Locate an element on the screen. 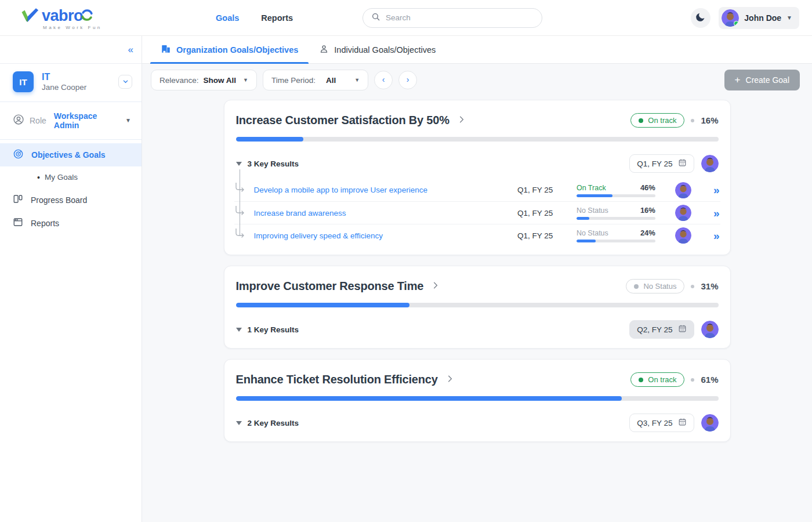 Image resolution: width=812 pixels, height=522 pixels. top-navigation: Goals Reports is located at coordinates (254, 18).